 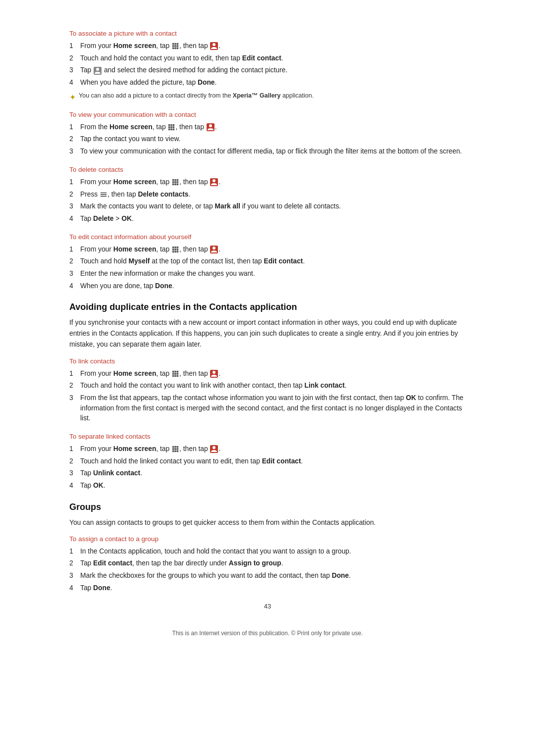 What do you see at coordinates (72, 97) in the screenshot?
I see `tip-icon: ✦` at bounding box center [72, 97].